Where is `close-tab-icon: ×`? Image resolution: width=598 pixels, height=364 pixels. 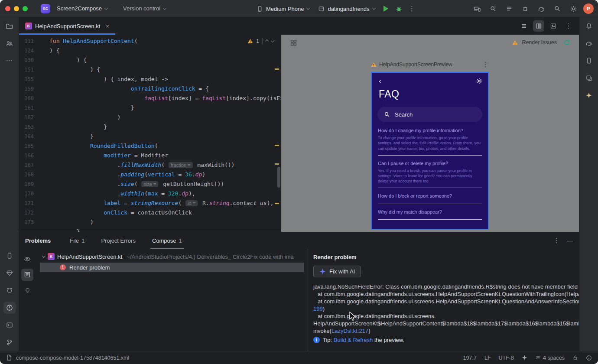
close-tab-icon: × is located at coordinates (107, 26).